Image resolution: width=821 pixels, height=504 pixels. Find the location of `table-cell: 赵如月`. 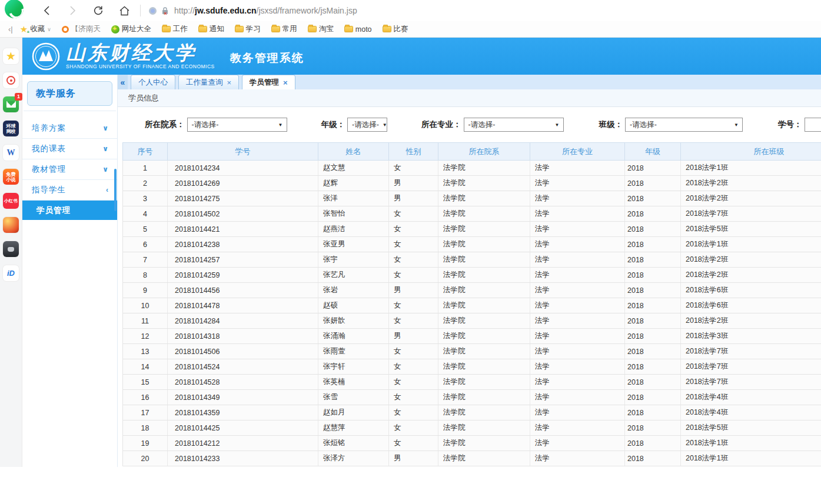

table-cell: 赵如月 is located at coordinates (354, 413).